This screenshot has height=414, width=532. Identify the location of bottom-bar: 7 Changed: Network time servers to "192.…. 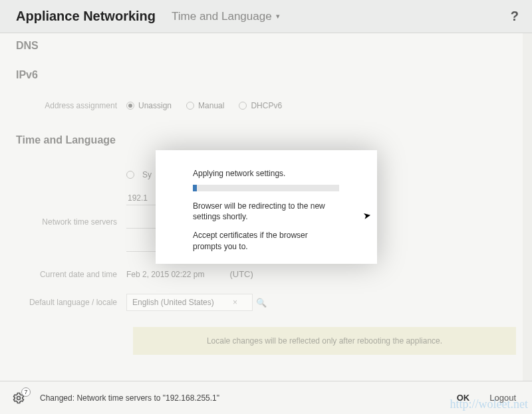
(266, 397).